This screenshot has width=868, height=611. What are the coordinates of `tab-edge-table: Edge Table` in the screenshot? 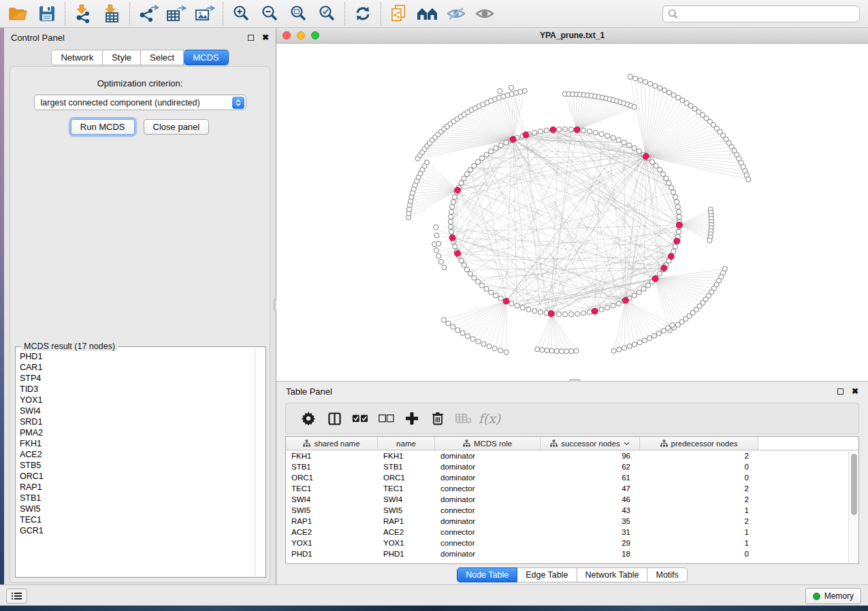 It's located at (547, 575).